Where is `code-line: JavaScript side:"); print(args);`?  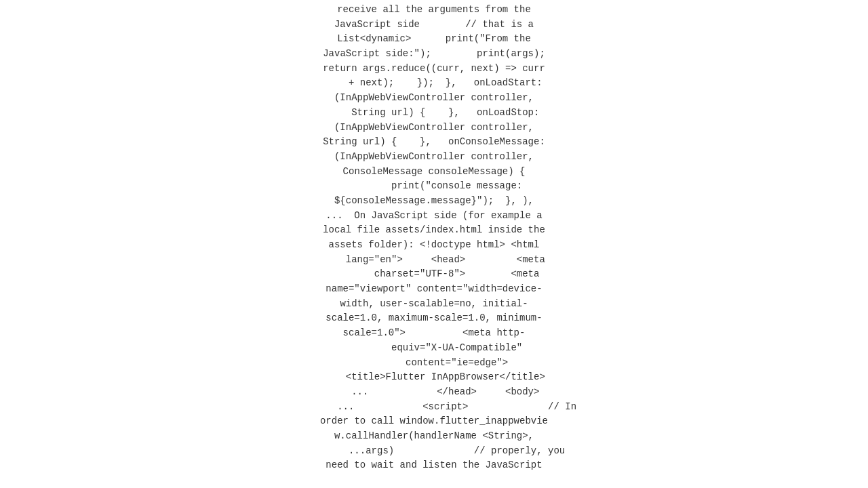 code-line: JavaScript side:"); print(args); is located at coordinates (434, 54).